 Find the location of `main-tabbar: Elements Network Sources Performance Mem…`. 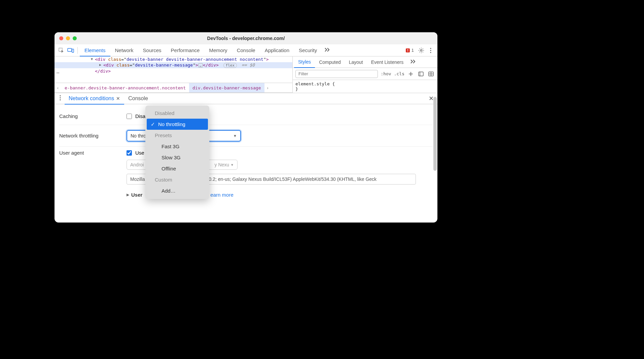

main-tabbar: Elements Network Sources Performance Mem… is located at coordinates (246, 50).